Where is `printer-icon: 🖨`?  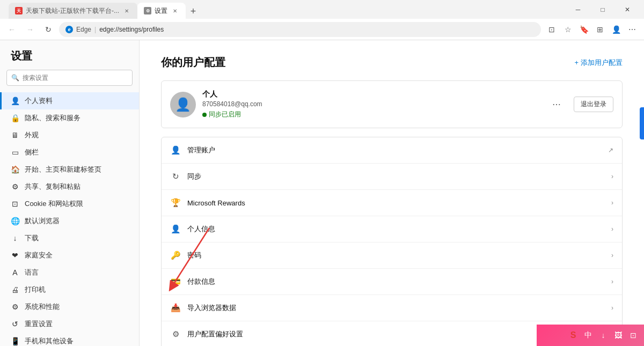
printer-icon: 🖨 is located at coordinates (15, 290).